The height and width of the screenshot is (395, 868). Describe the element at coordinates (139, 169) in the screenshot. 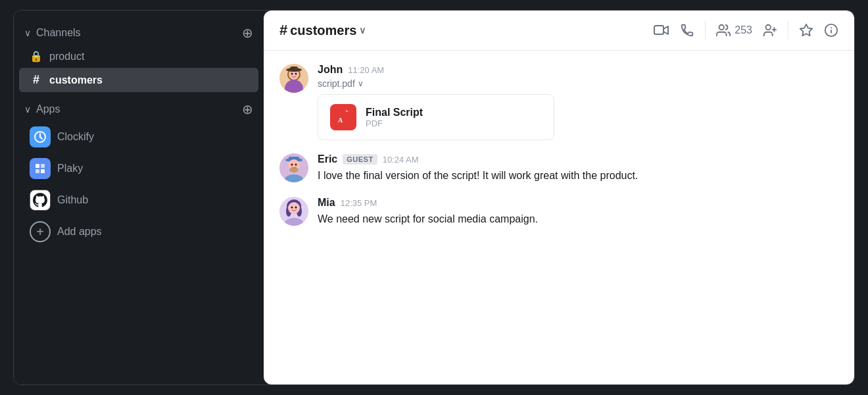

I see `sidebar-item-plaky: Plaky` at that location.